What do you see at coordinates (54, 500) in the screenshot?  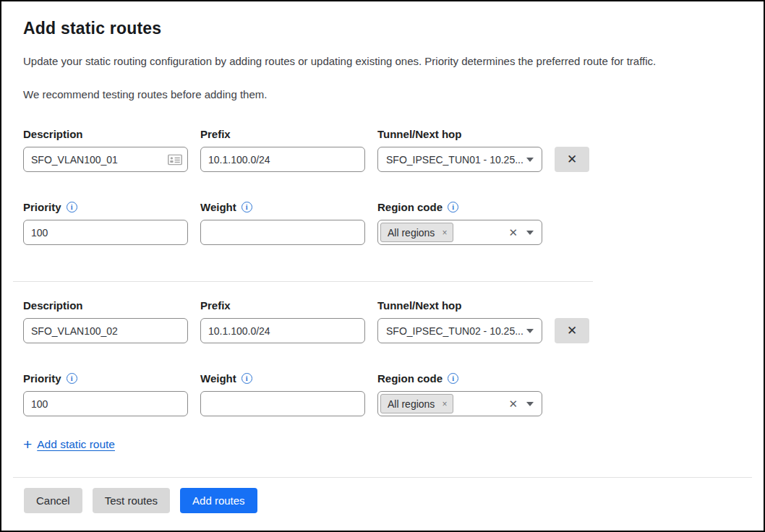 I see `cancel-button: Cancel` at bounding box center [54, 500].